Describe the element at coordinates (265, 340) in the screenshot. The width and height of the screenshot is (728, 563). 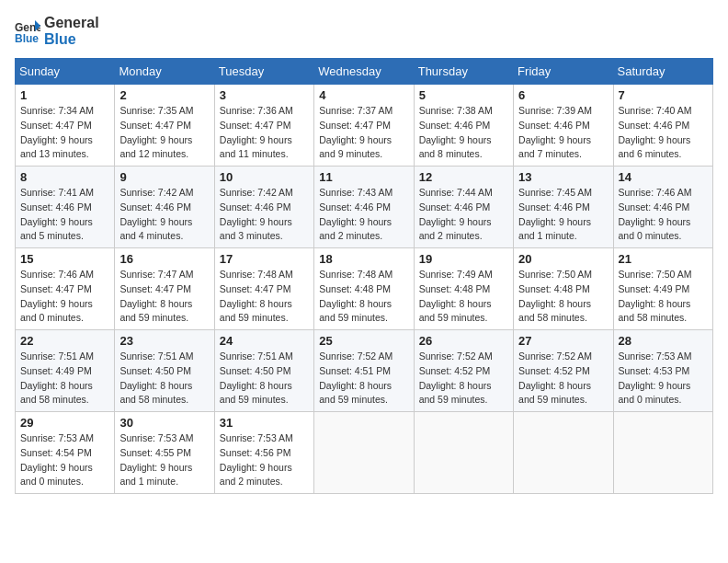
I see `day-number: 24` at that location.